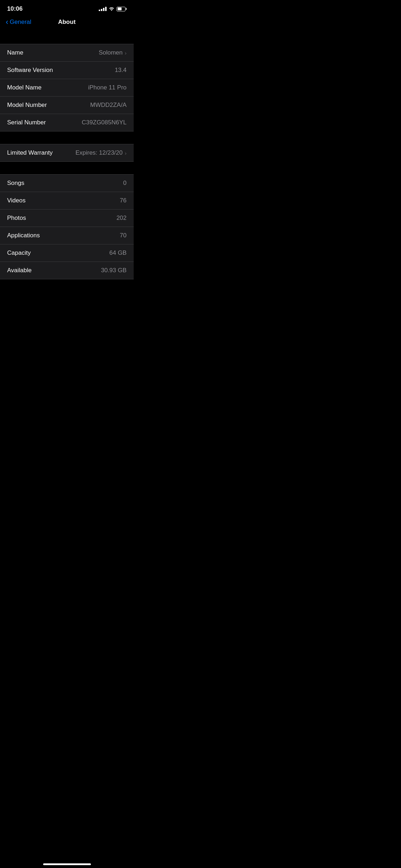 The height and width of the screenshot is (868, 401). Describe the element at coordinates (123, 201) in the screenshot. I see `row-value-videos: 76` at that location.